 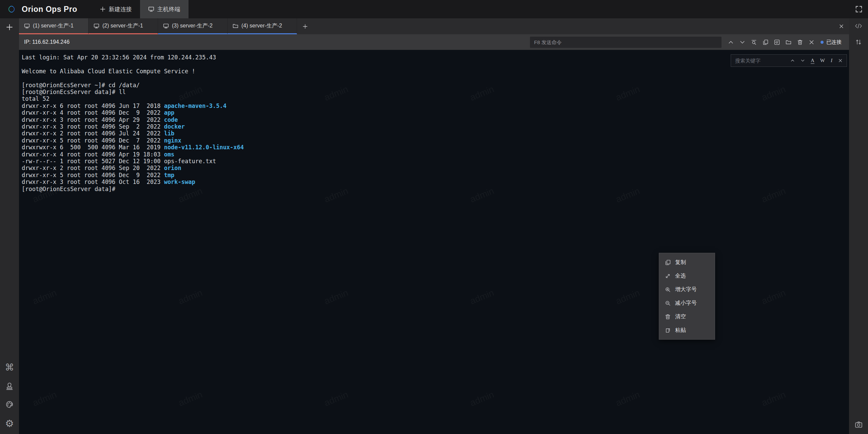 I want to click on terminal-line: -rw-r--r-- 1 root root 5027 Dec 12 19:00…, so click(x=435, y=161).